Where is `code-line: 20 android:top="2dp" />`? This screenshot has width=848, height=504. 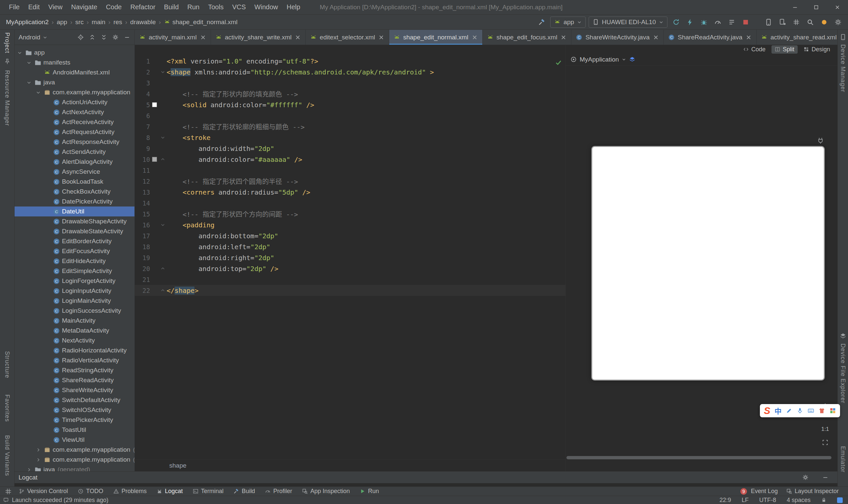
code-line: 20 android:top="2dp" /> is located at coordinates (350, 269).